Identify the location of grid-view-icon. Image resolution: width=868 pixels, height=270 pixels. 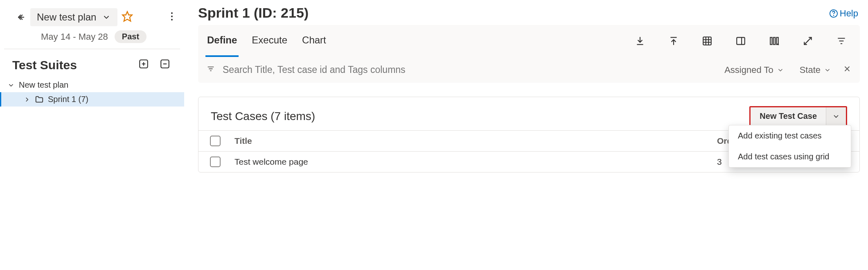
(707, 41).